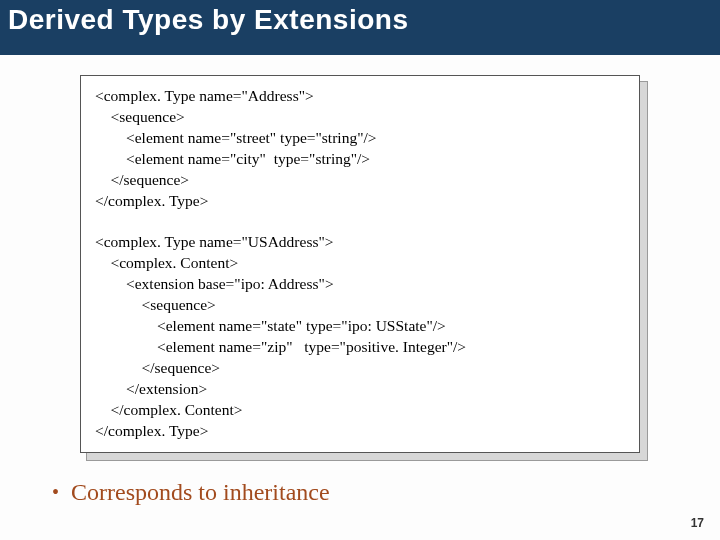  What do you see at coordinates (208, 20) in the screenshot?
I see `slide-title: Derived Types by Extensions` at bounding box center [208, 20].